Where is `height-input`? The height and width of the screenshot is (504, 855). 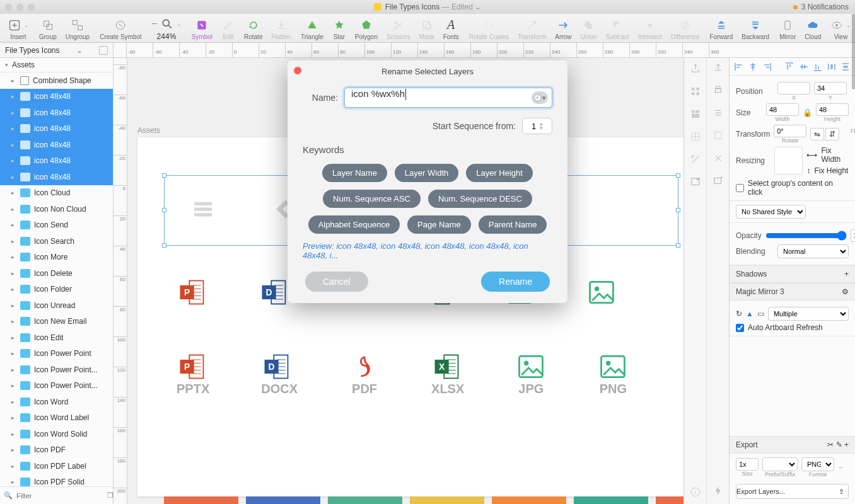 height-input is located at coordinates (832, 110).